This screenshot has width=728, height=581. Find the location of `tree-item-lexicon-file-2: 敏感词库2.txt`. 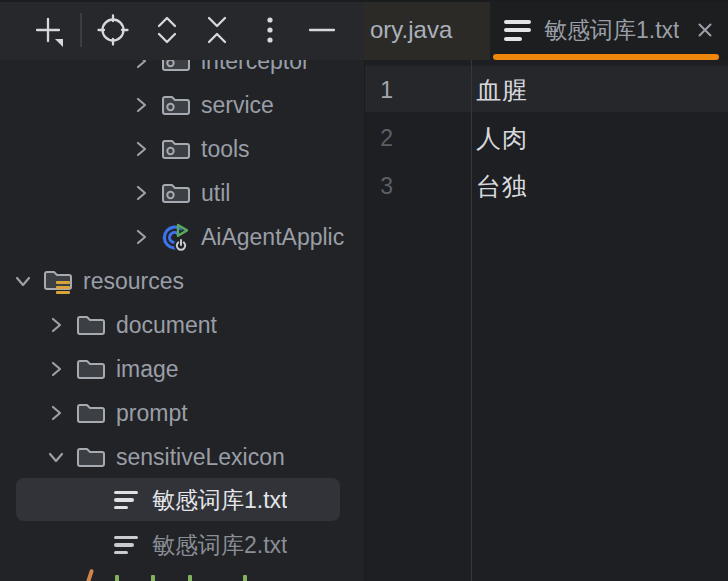

tree-item-lexicon-file-2: 敏感词库2.txt is located at coordinates (182, 545).